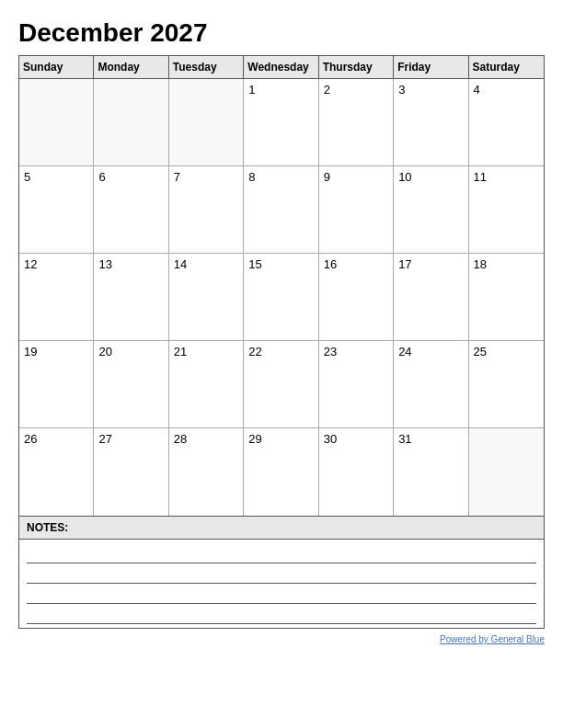  I want to click on day-number: 17, so click(405, 265).